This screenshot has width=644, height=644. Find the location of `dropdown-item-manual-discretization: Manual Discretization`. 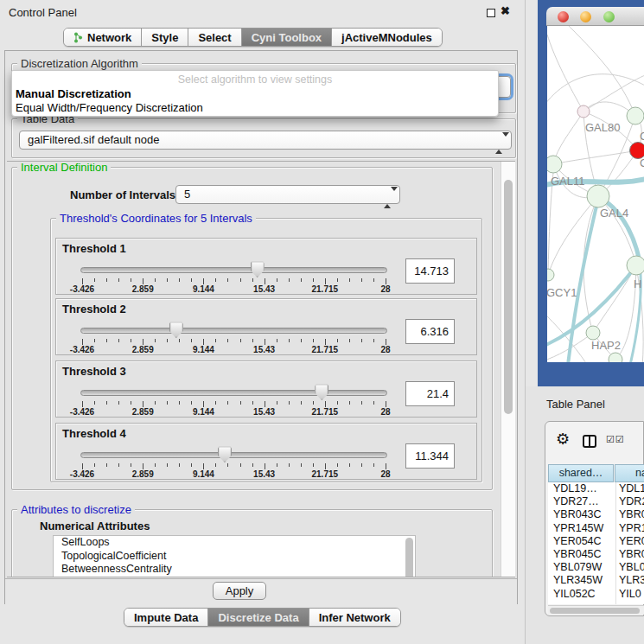

dropdown-item-manual-discretization: Manual Discretization is located at coordinates (73, 93).